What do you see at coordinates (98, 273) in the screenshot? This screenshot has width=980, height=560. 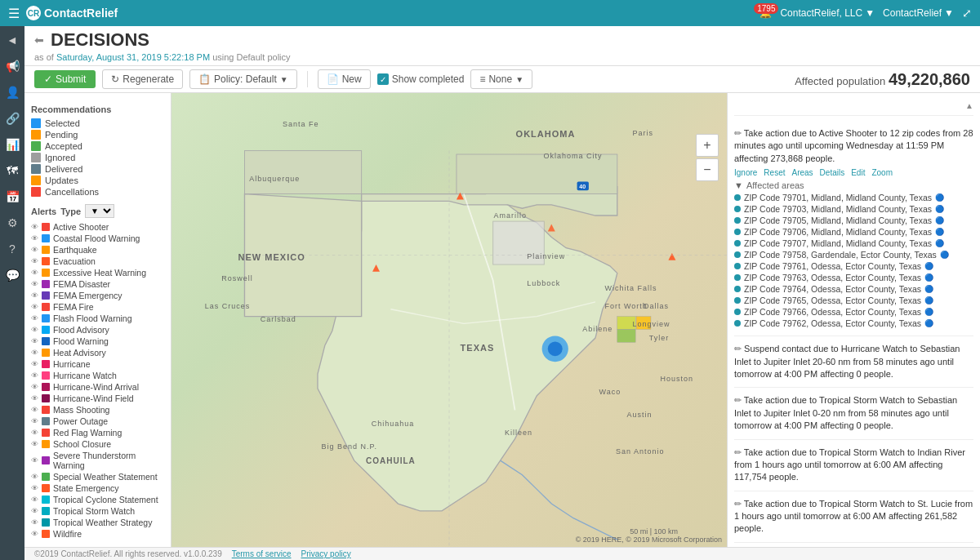 I see `alert-item: 👁 Excessive Heat Warning` at bounding box center [98, 273].